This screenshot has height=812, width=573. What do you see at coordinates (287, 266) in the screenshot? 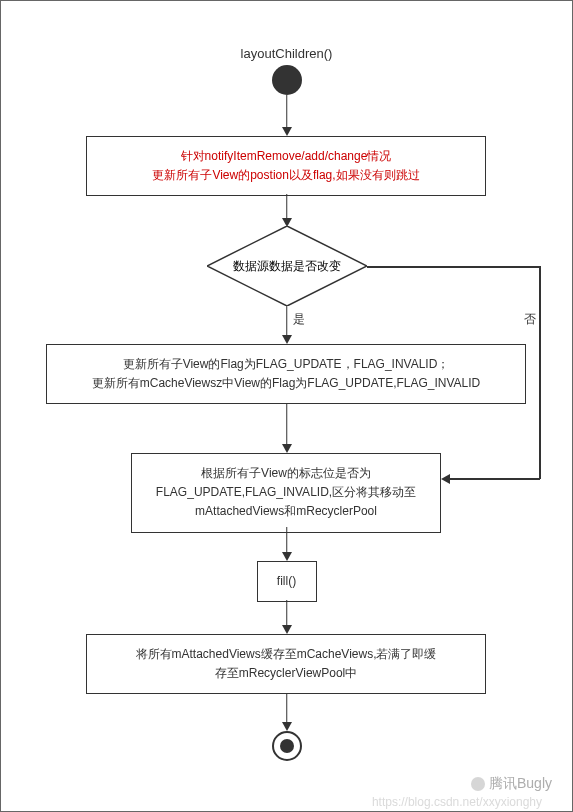
I see `decision-data-changed: 数据源数据是否改变` at bounding box center [287, 266].